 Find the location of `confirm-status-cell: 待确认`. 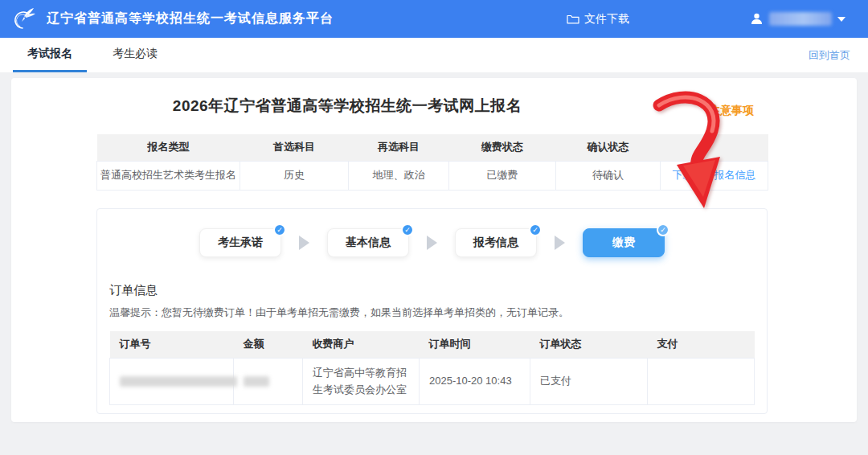

confirm-status-cell: 待确认 is located at coordinates (608, 175).